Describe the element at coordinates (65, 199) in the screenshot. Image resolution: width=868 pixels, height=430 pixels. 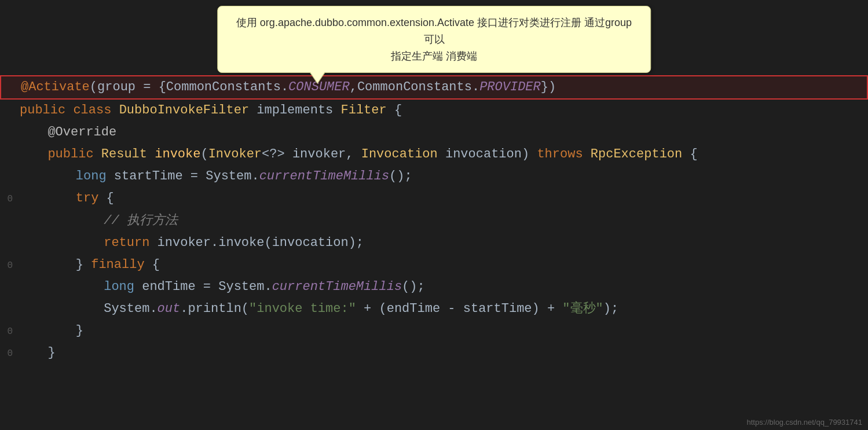
I see `line-content: try {` at that location.